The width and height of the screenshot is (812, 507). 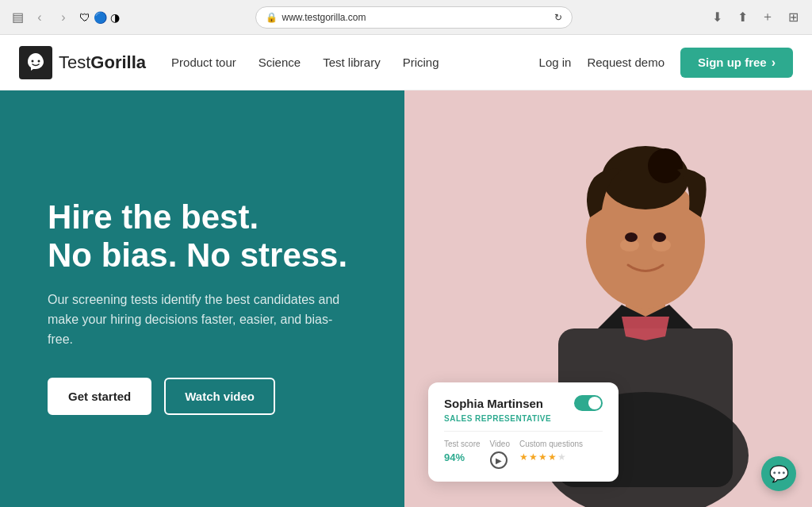 I want to click on grid-button: ⊞, so click(x=793, y=17).